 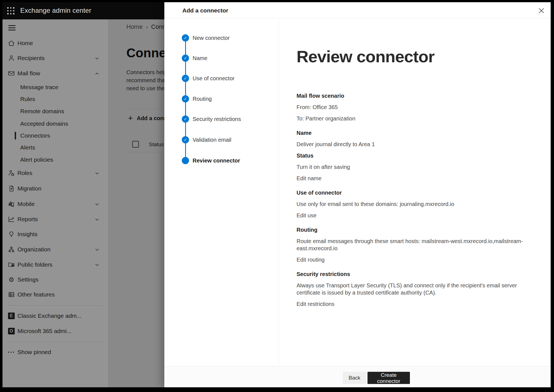 What do you see at coordinates (416, 156) in the screenshot?
I see `review-section-heading: Status` at bounding box center [416, 156].